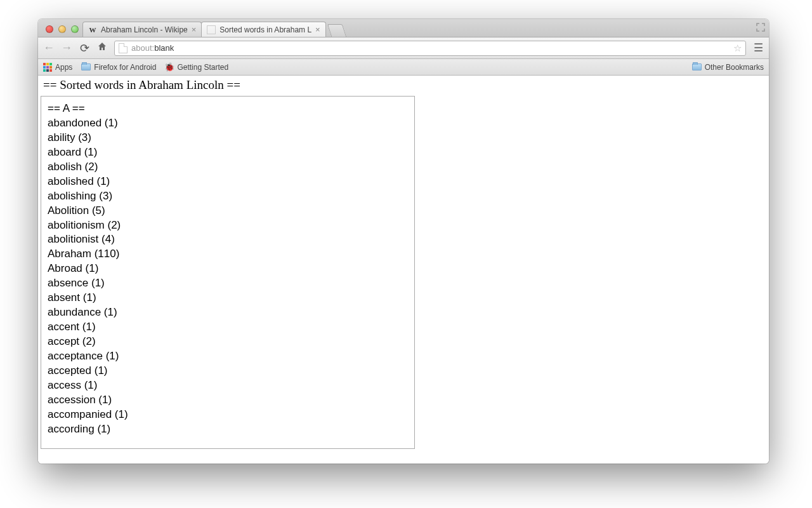 This screenshot has width=812, height=508. Describe the element at coordinates (142, 29) in the screenshot. I see `tab-wikipedia: W Abraham Lincoln - Wikipe ×` at that location.